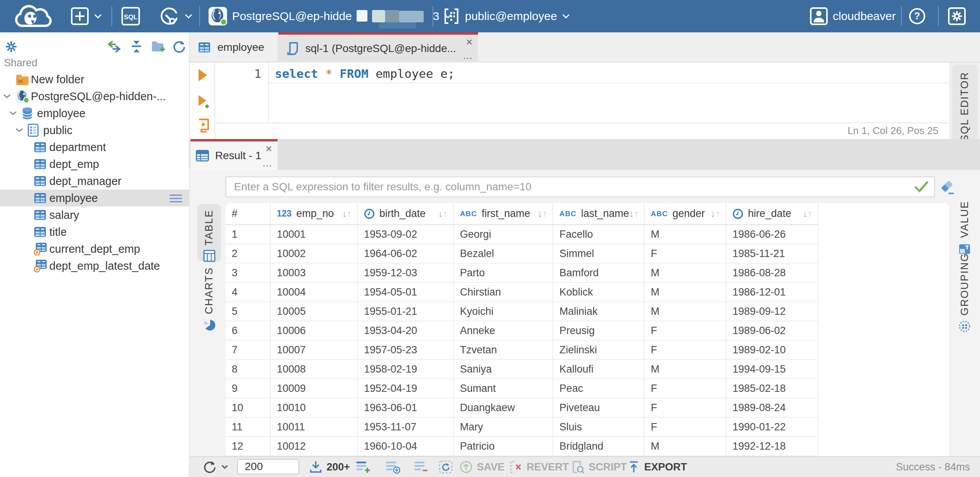 This screenshot has width=980, height=477. I want to click on table-cell-emp_no: 10008, so click(314, 370).